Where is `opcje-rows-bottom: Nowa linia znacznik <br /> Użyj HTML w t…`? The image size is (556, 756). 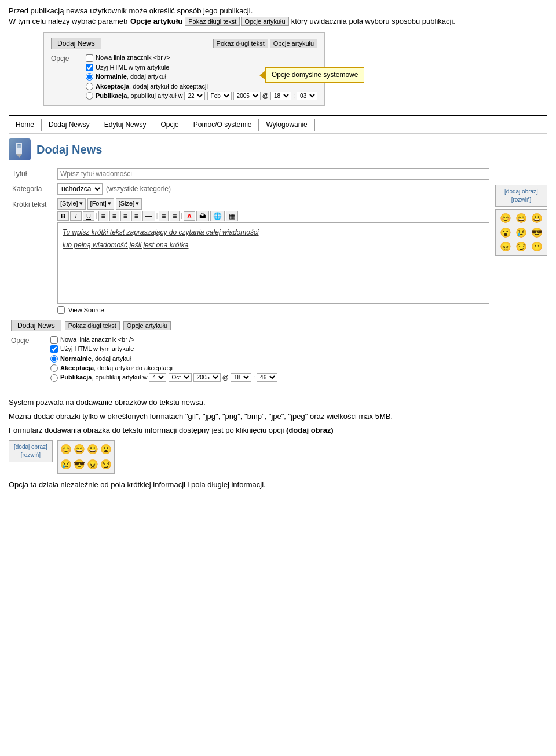
opcje-rows-bottom: Nowa linia znacznik <br /> Użyj HTML w t… is located at coordinates (164, 359).